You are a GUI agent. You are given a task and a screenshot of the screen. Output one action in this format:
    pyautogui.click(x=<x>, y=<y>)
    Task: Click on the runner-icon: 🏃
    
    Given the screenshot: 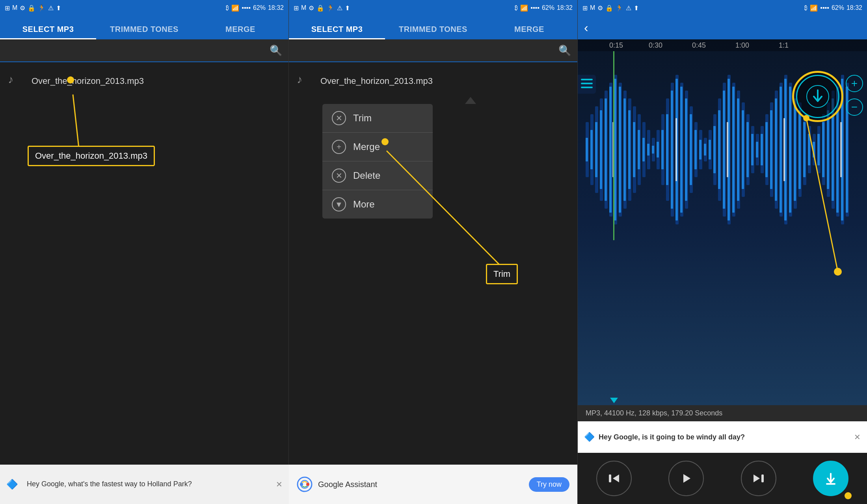 What is the action you would take?
    pyautogui.click(x=42, y=8)
    